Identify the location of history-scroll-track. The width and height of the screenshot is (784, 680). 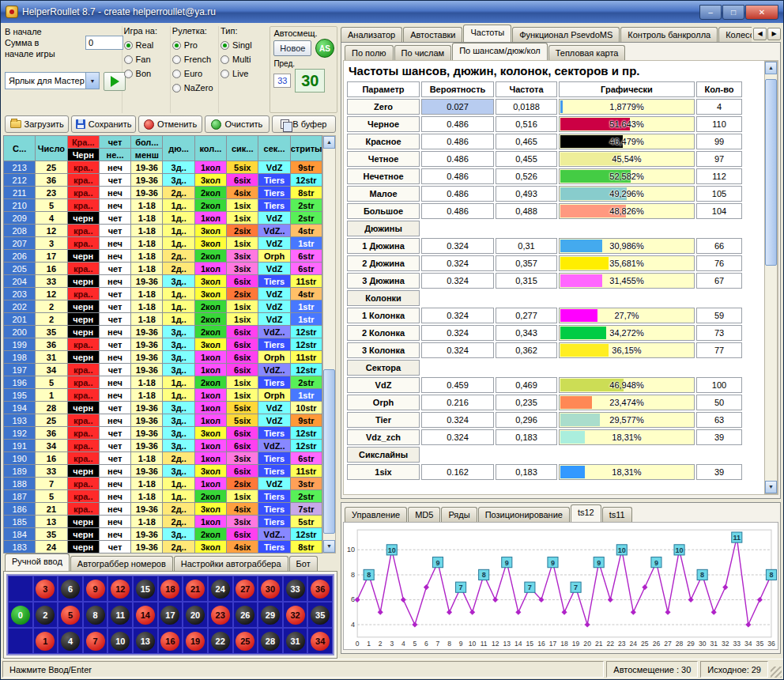
(329, 345).